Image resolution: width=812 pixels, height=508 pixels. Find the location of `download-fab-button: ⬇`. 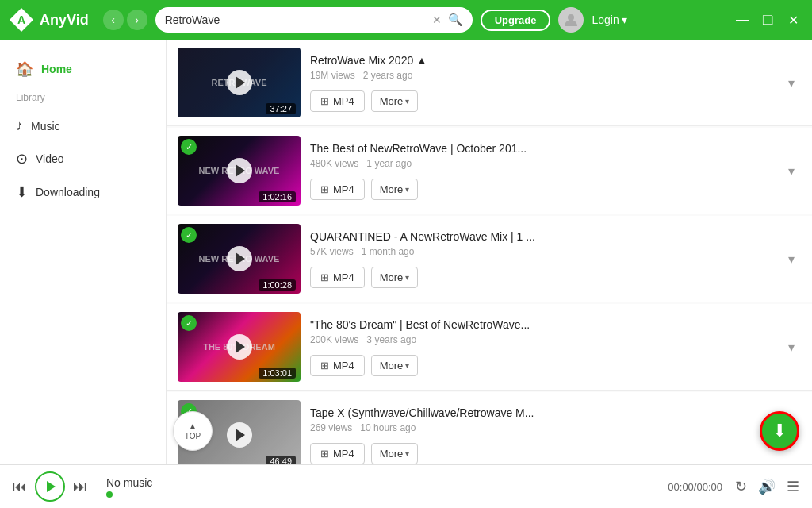

download-fab-button: ⬇ is located at coordinates (779, 431).